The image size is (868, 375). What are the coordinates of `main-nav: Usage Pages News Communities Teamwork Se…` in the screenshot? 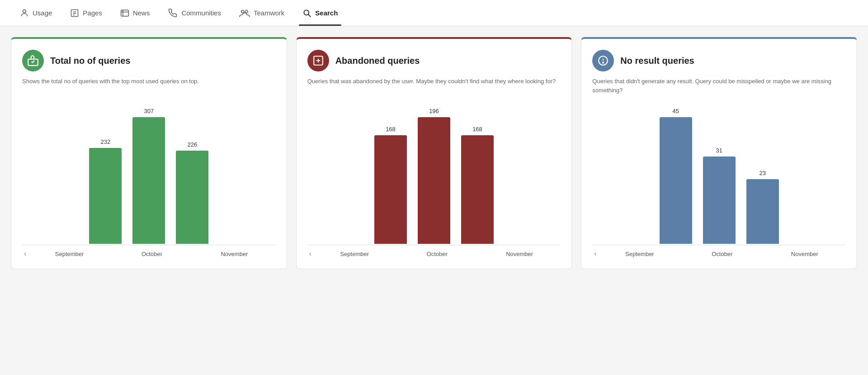 It's located at (434, 13).